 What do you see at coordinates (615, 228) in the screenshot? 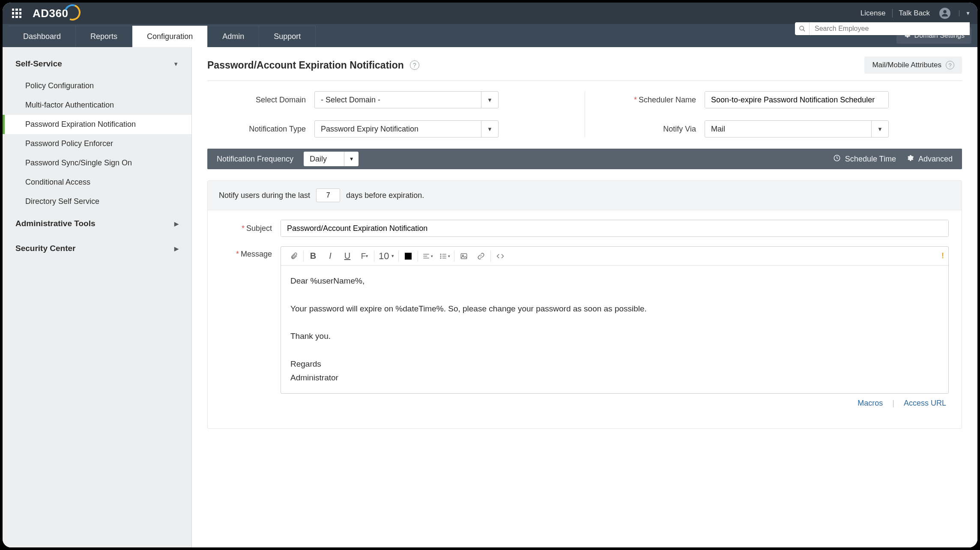
I see `subject-field` at bounding box center [615, 228].